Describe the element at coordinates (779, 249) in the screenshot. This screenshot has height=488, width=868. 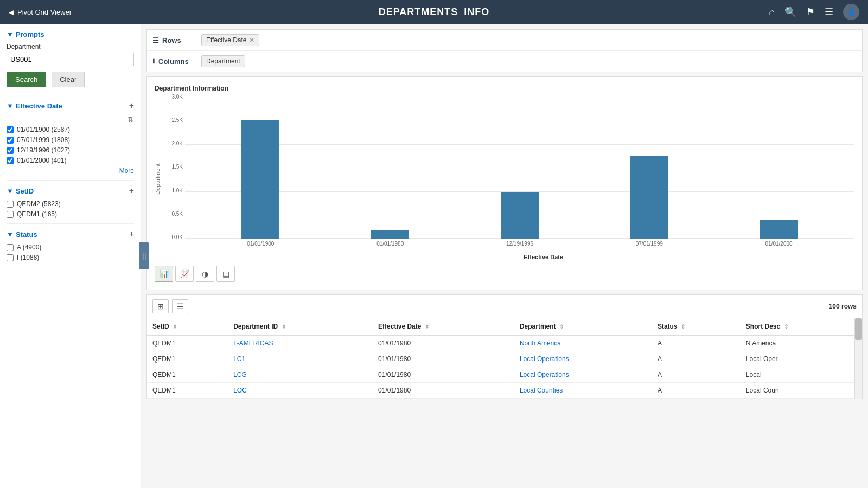
I see `x-label-4: 01/01/2000` at that location.